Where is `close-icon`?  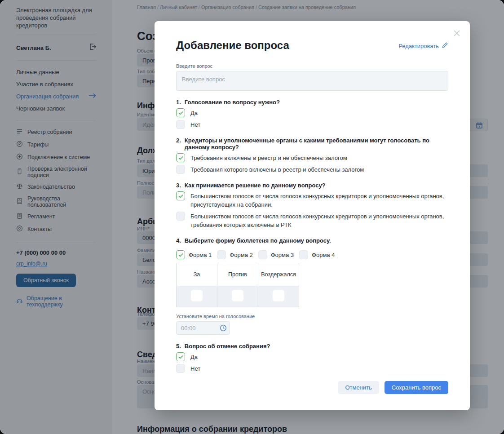
close-icon is located at coordinates (457, 33).